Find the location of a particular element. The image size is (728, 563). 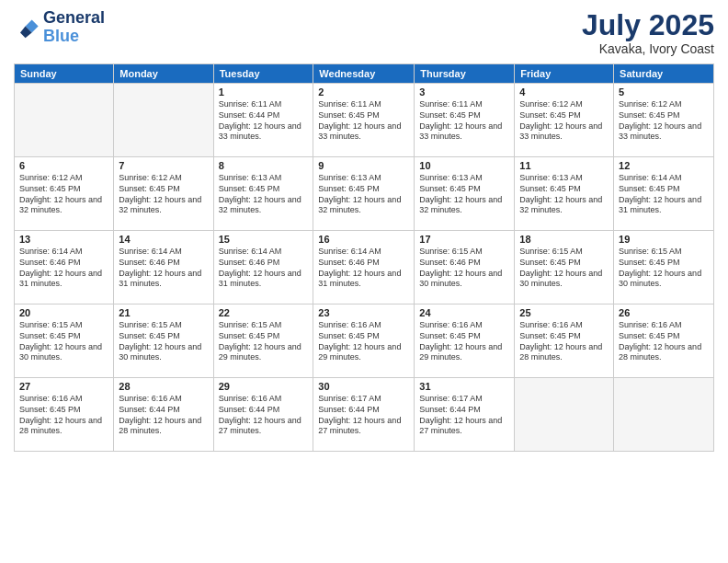

logo-line2: Blue is located at coordinates (74, 37).